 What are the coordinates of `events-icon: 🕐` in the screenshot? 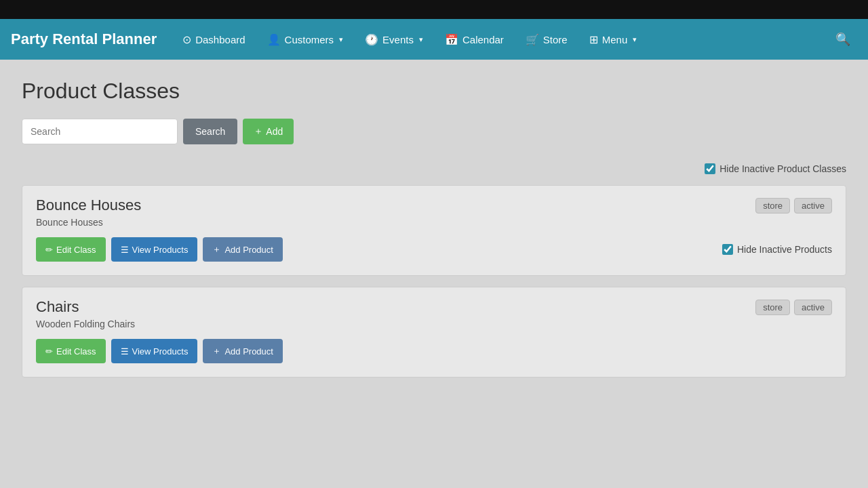 It's located at (372, 39).